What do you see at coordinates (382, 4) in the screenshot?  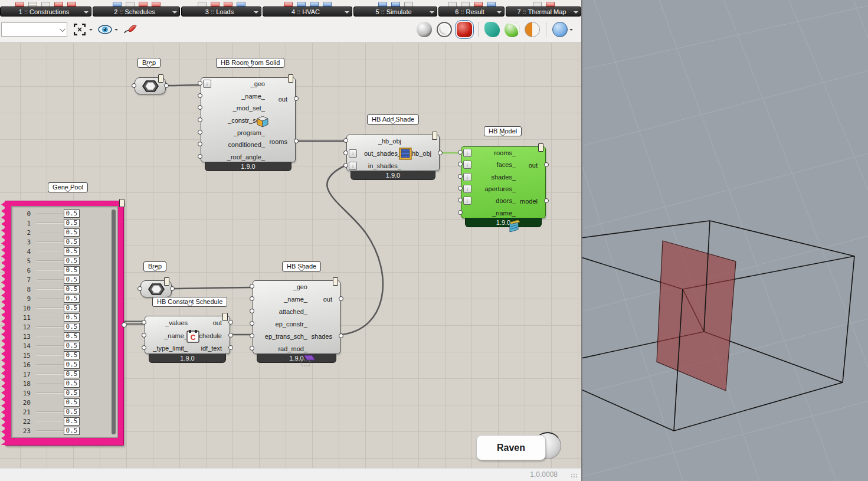 I see `energyplus-icon` at bounding box center [382, 4].